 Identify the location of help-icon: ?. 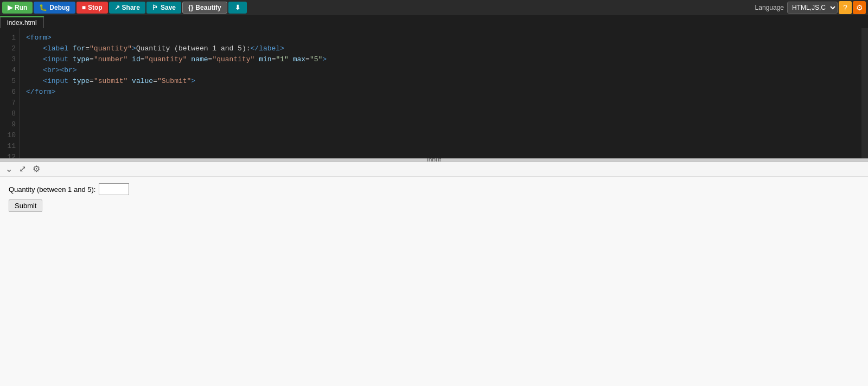
(845, 8).